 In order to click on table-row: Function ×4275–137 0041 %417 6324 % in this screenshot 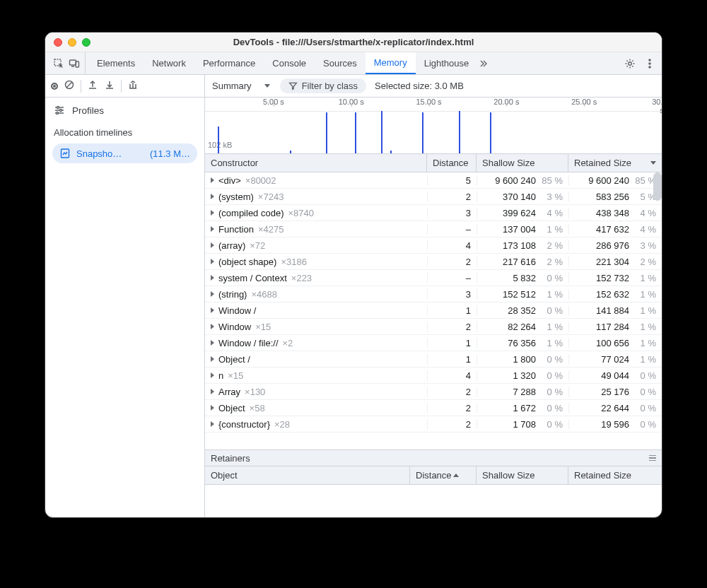, I will do `click(433, 229)`.